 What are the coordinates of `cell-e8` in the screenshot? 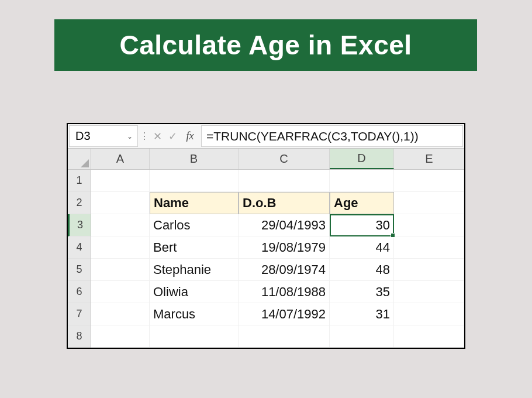 It's located at (429, 337).